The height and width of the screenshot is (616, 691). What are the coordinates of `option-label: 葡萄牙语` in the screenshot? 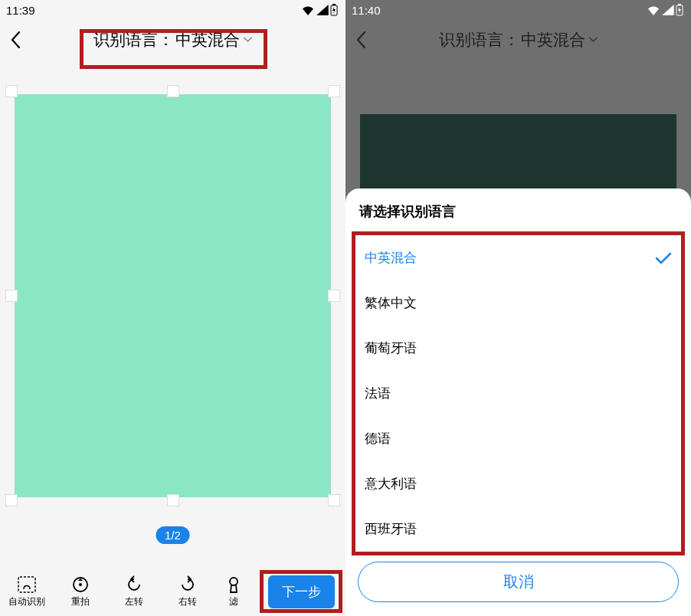 It's located at (391, 348).